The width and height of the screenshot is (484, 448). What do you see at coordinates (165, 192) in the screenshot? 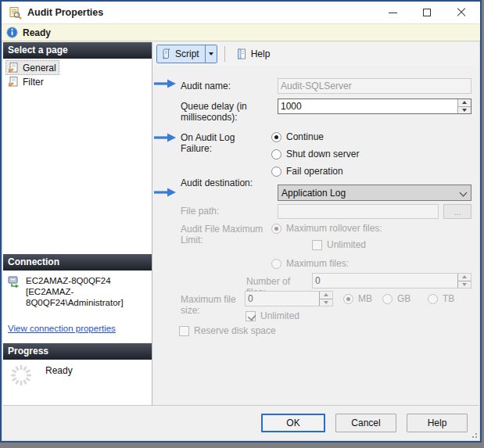
I see `annotation-arrow-audit-destination` at bounding box center [165, 192].